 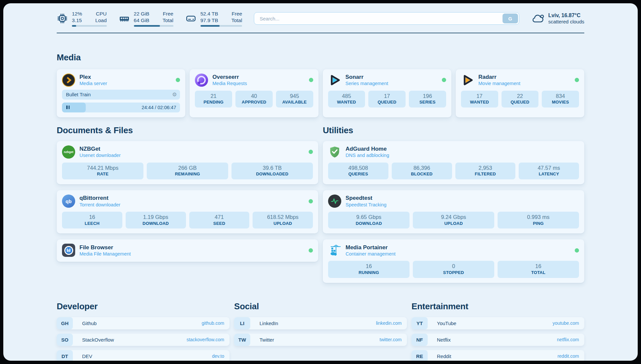 What do you see at coordinates (283, 224) in the screenshot?
I see `stat-label: UPLOAD` at bounding box center [283, 224].